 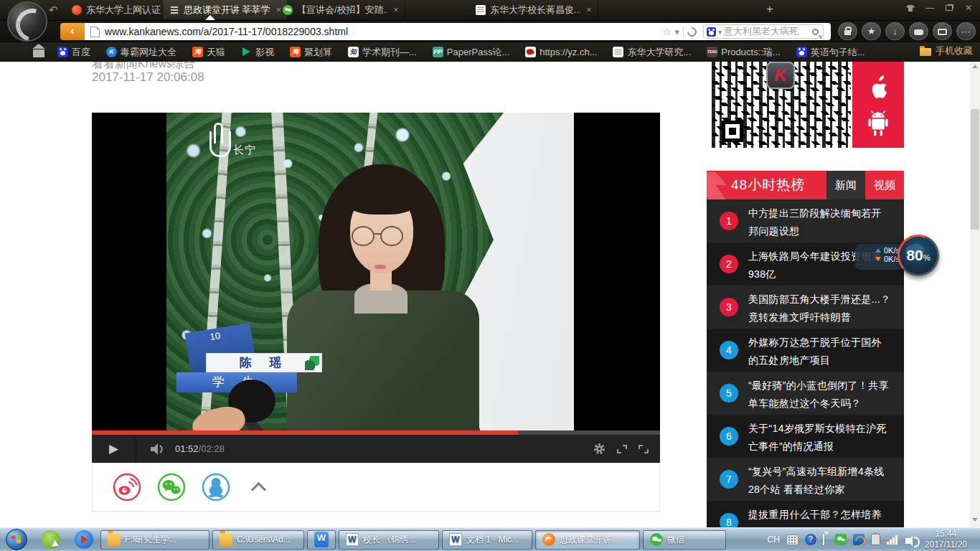 What do you see at coordinates (155, 540) in the screenshot?
I see `taskbar-folder1-button: F:\研究生学...` at bounding box center [155, 540].